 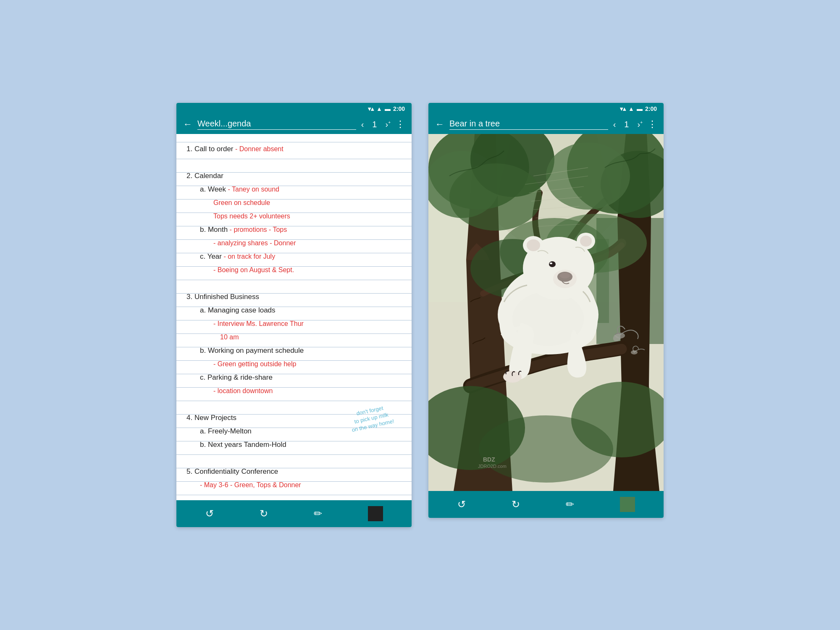 I want to click on note-line-2c-2: - Boeing on August & Sept., so click(x=294, y=270).